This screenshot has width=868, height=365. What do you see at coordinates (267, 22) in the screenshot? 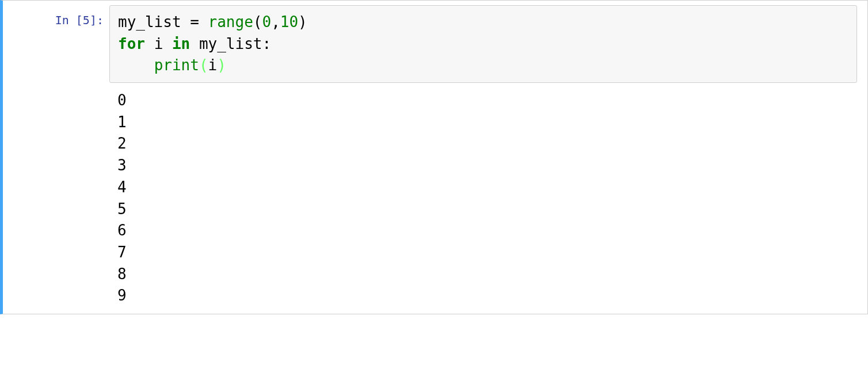
I see `code-token: 0` at bounding box center [267, 22].